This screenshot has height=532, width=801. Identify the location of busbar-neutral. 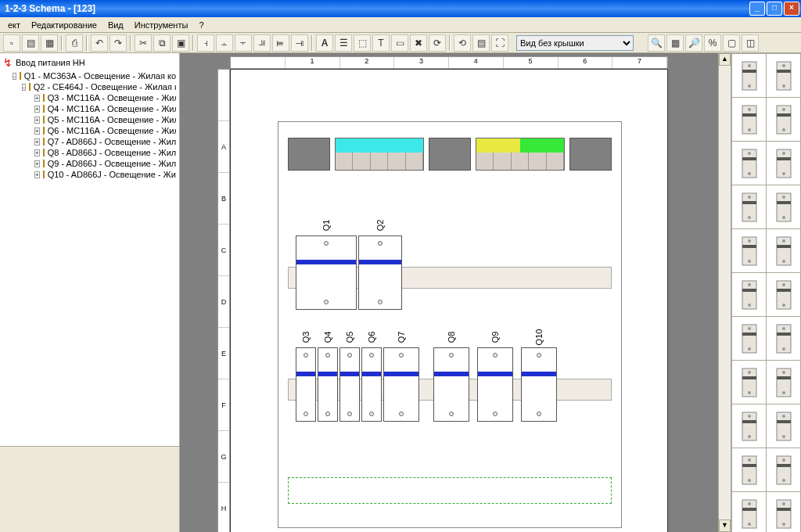
(379, 154).